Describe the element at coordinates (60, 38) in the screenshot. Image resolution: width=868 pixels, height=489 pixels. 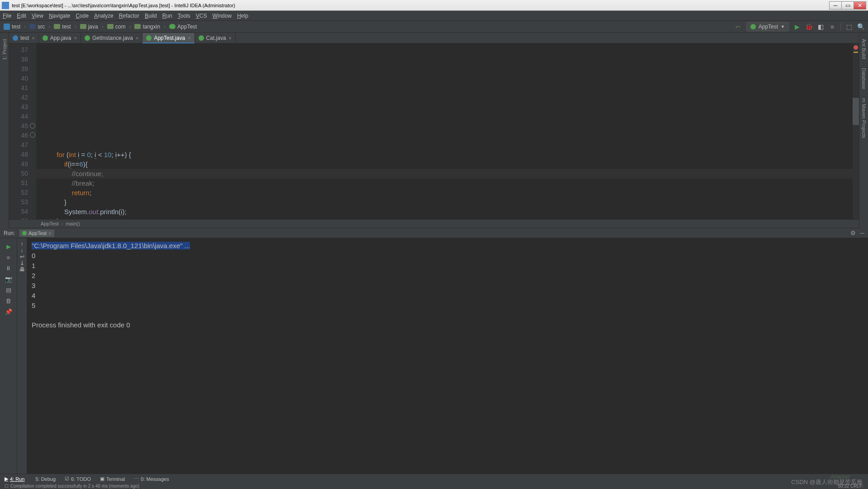
I see `file-tab: App.java×` at that location.